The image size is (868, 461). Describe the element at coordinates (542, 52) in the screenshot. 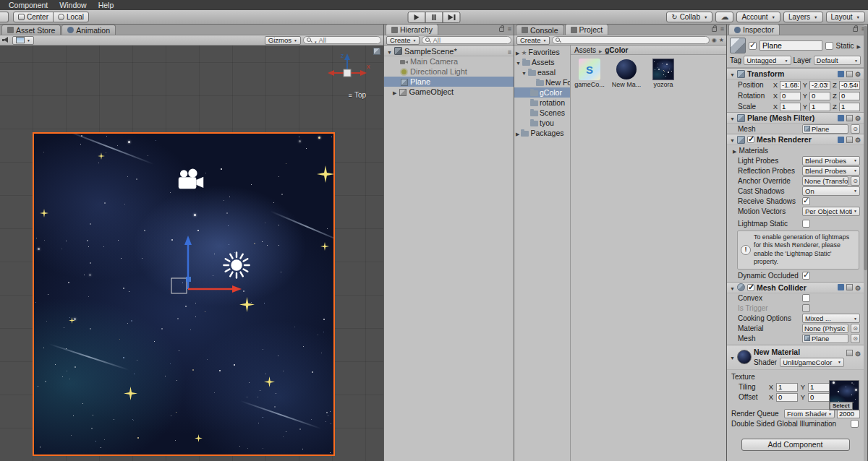

I see `tree-item-favorites: Favorites` at that location.